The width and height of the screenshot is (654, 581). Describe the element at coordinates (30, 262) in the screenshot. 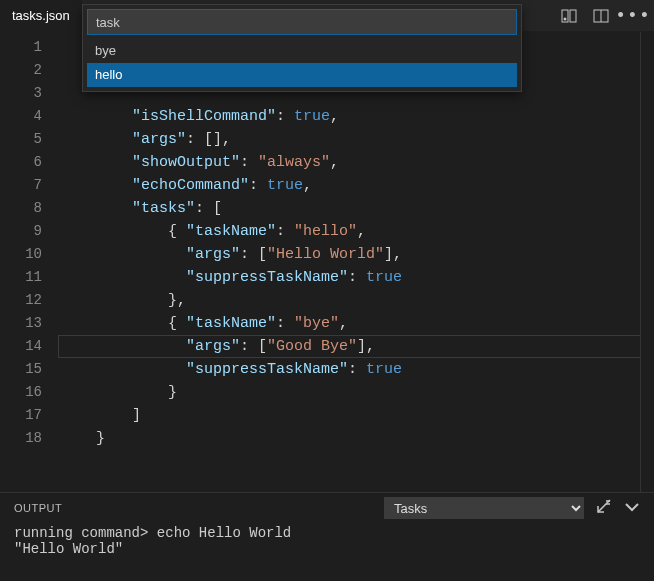

I see `line-number-gutter: 123456789101112131415161718` at that location.